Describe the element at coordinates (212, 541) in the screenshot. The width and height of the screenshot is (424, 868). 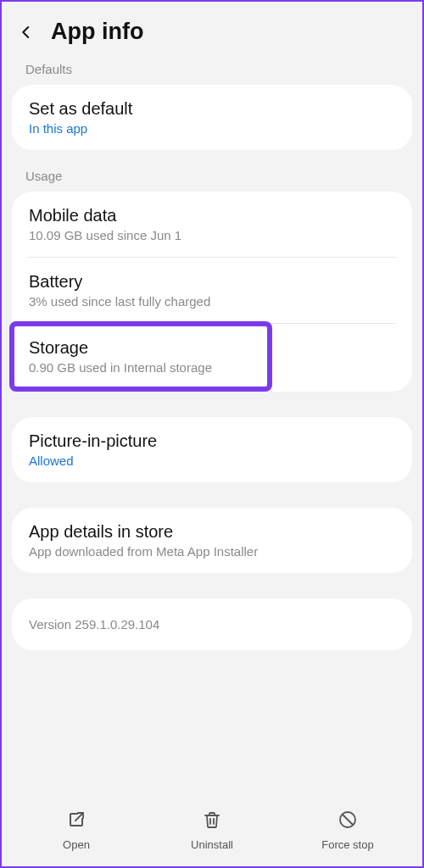
I see `store-card: App details in store App downloaded from…` at that location.